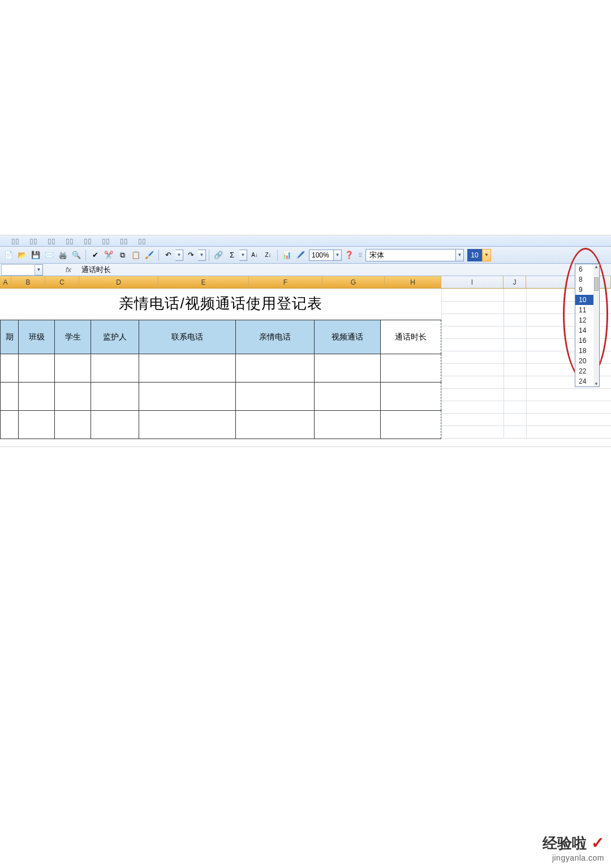  What do you see at coordinates (354, 282) in the screenshot?
I see `col-header-G: G` at bounding box center [354, 282].